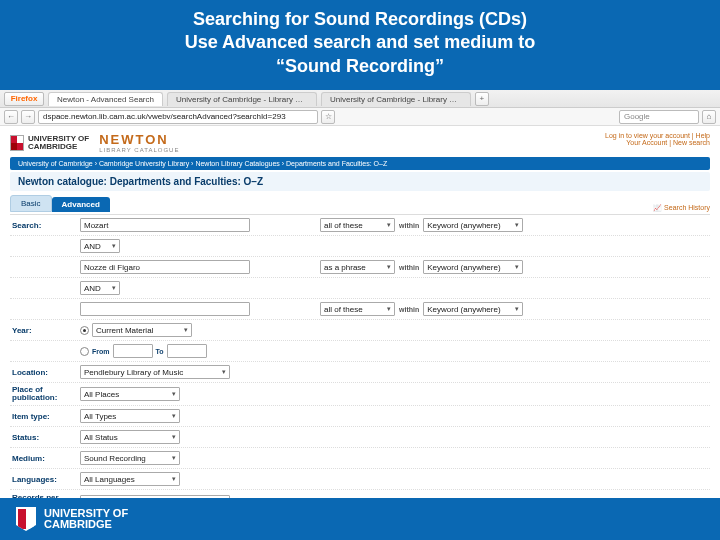 The width and height of the screenshot is (720, 540). I want to click on label-itemtype: Item type:, so click(45, 416).